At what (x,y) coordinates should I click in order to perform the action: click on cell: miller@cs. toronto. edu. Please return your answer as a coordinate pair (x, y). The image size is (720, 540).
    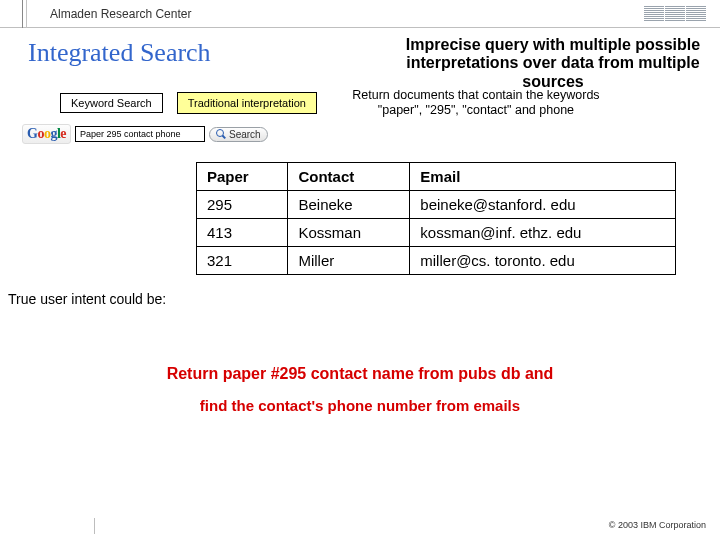
    Looking at the image, I should click on (543, 261).